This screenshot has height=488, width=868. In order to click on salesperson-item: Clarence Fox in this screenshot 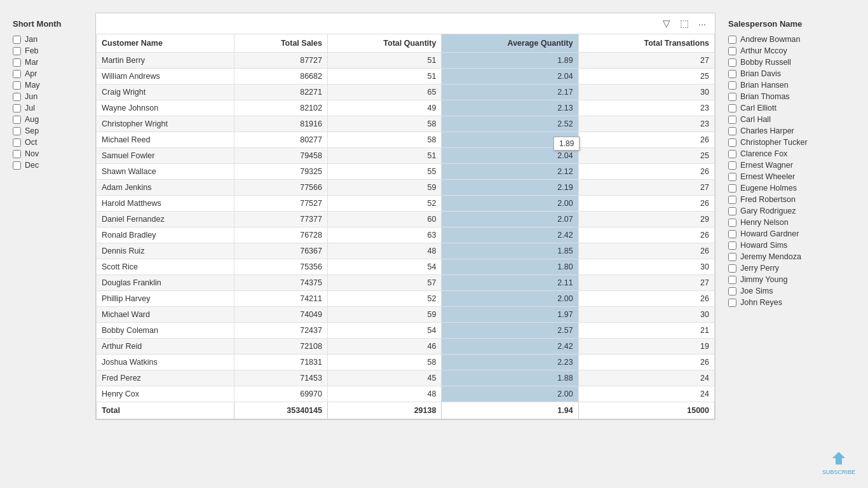, I will do `click(792, 154)`.